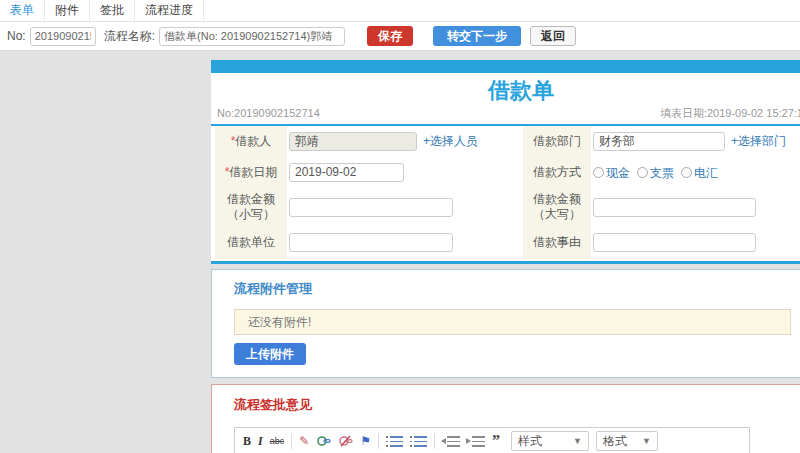 The width and height of the screenshot is (800, 453). What do you see at coordinates (686, 172) in the screenshot?
I see `radio-wire` at bounding box center [686, 172].